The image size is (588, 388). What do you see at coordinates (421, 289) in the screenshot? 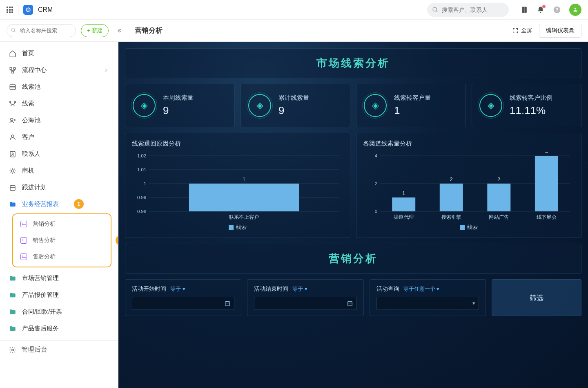
I see `filter-operator: 等于任意一个 ▾` at bounding box center [421, 289].